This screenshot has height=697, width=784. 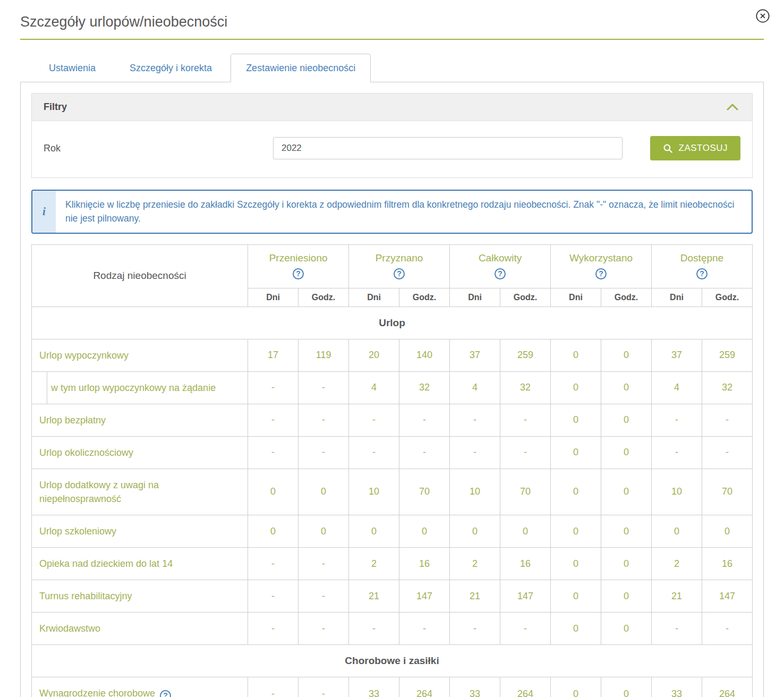 I want to click on year-input, so click(x=448, y=148).